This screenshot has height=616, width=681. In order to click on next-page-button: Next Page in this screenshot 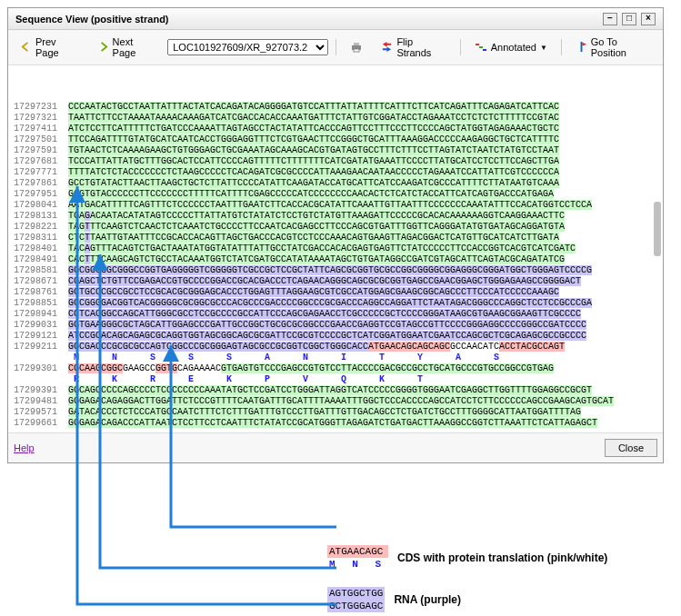, I will do `click(127, 47)`.